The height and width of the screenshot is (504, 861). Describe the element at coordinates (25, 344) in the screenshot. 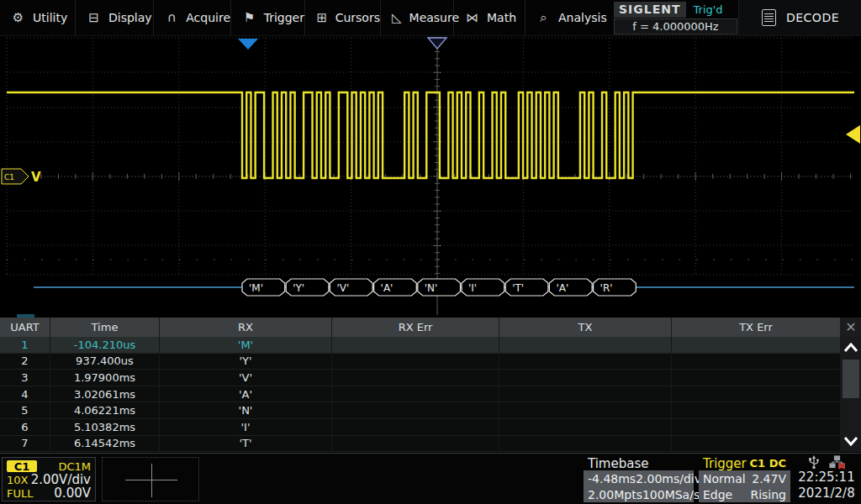

I see `cell-uart: 1` at that location.